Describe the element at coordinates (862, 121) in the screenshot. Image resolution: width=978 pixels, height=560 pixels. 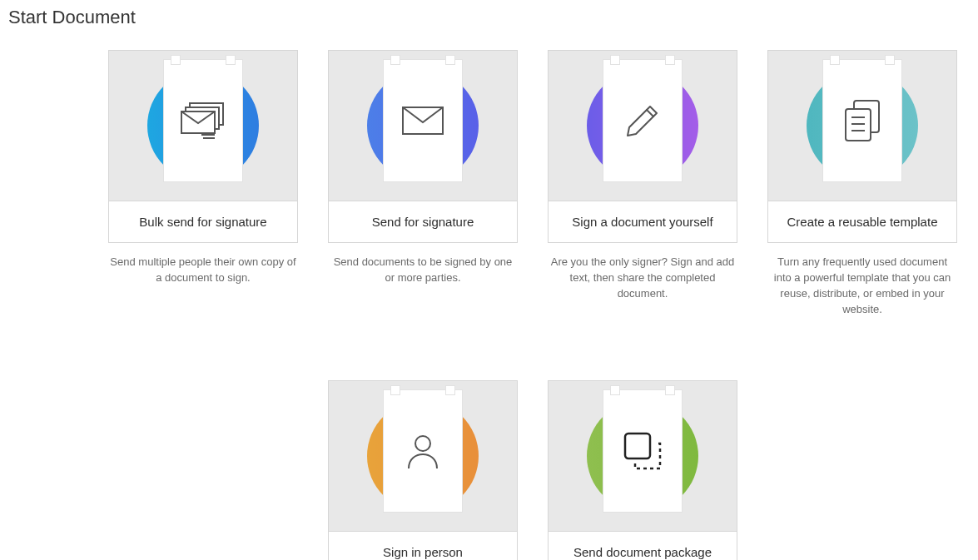
I see `documents-icon` at that location.